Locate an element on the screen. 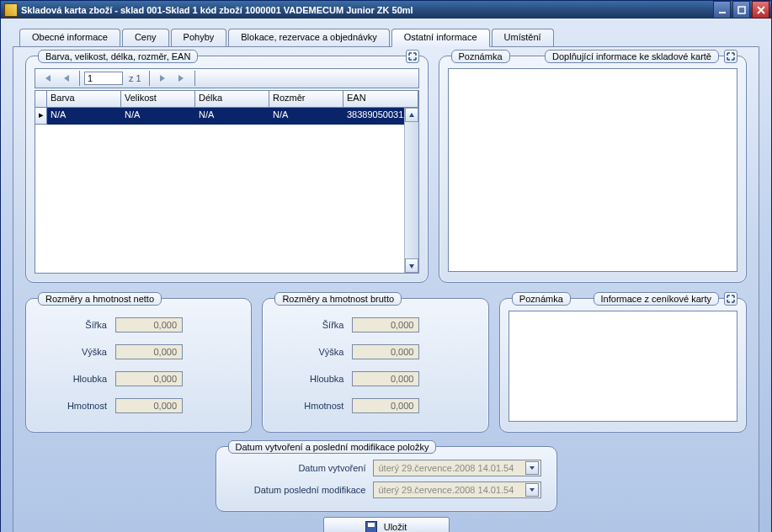  tab-prices: Ceny is located at coordinates (146, 38).